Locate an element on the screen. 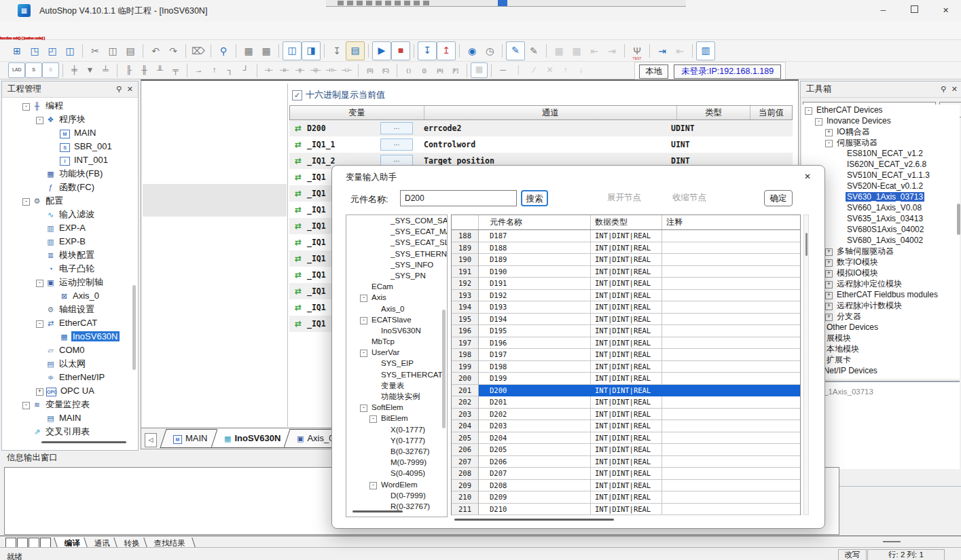 The image size is (961, 560). element-row: 188 D187 INT|DINT|REAL is located at coordinates (626, 236).